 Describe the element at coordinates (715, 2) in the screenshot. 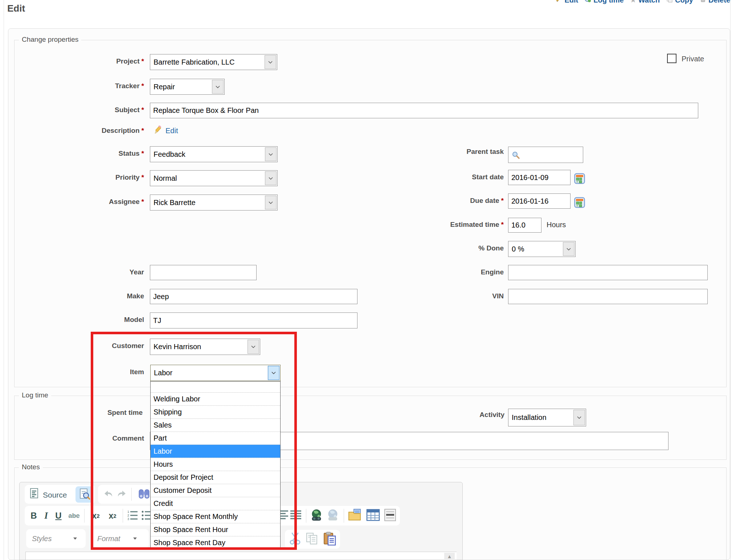

I see `delete-action-link: Delete` at that location.